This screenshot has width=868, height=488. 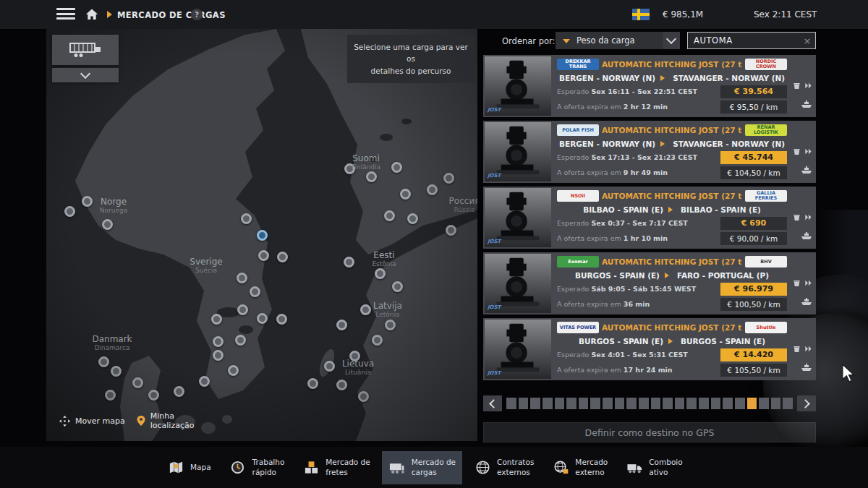 What do you see at coordinates (807, 367) in the screenshot?
I see `ferry-icon` at bounding box center [807, 367].